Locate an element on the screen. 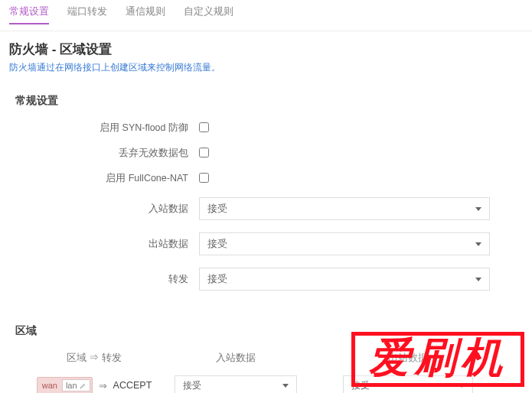  select-input-value: 接受 is located at coordinates (217, 209).